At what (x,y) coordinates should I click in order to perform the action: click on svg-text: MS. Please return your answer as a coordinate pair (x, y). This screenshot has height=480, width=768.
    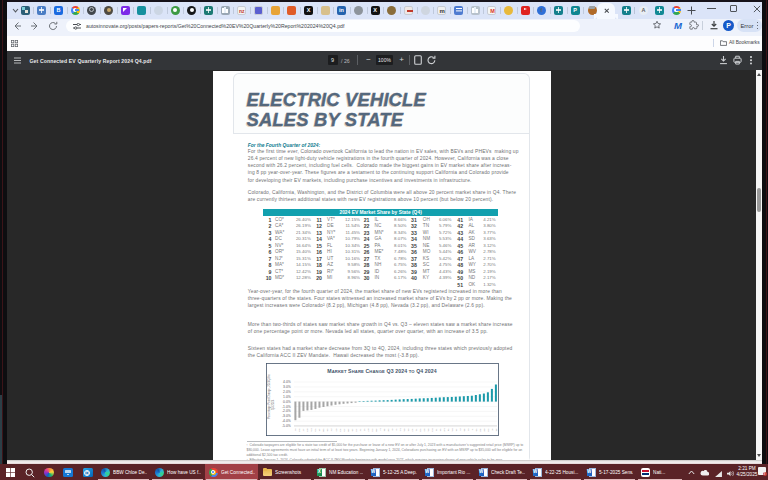
    Looking at the image, I should click on (327, 429).